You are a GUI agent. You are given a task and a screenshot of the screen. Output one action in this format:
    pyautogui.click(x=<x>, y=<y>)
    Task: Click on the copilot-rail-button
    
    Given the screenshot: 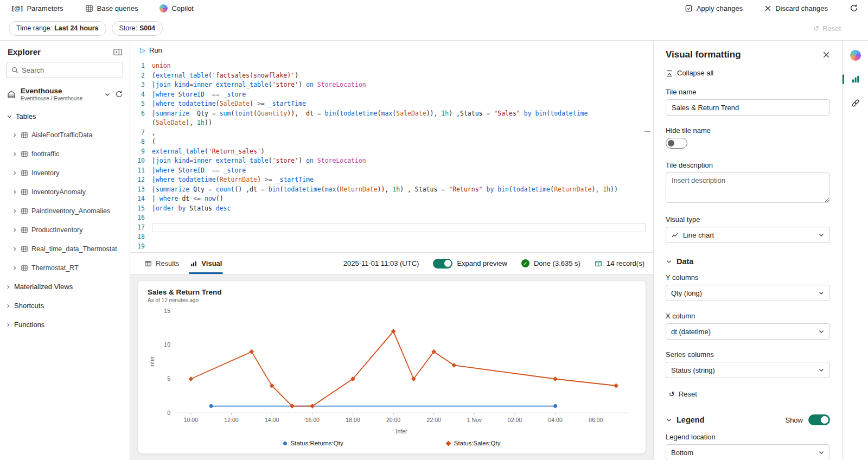 What is the action you would take?
    pyautogui.click(x=856, y=55)
    